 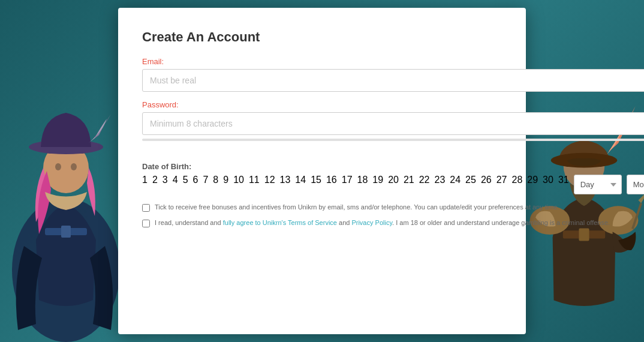 I want to click on privacy-link: Privacy Policy, so click(x=372, y=223).